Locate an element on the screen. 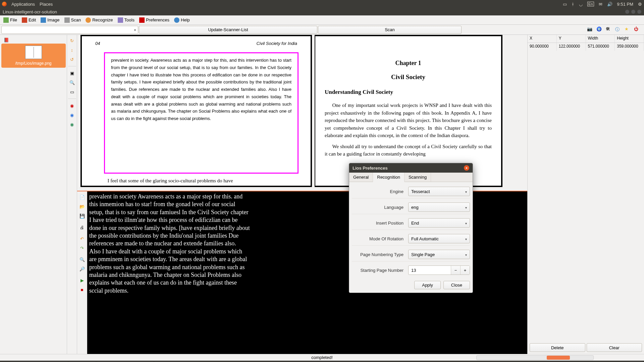  menu-edit-label: Edit is located at coordinates (32, 20).